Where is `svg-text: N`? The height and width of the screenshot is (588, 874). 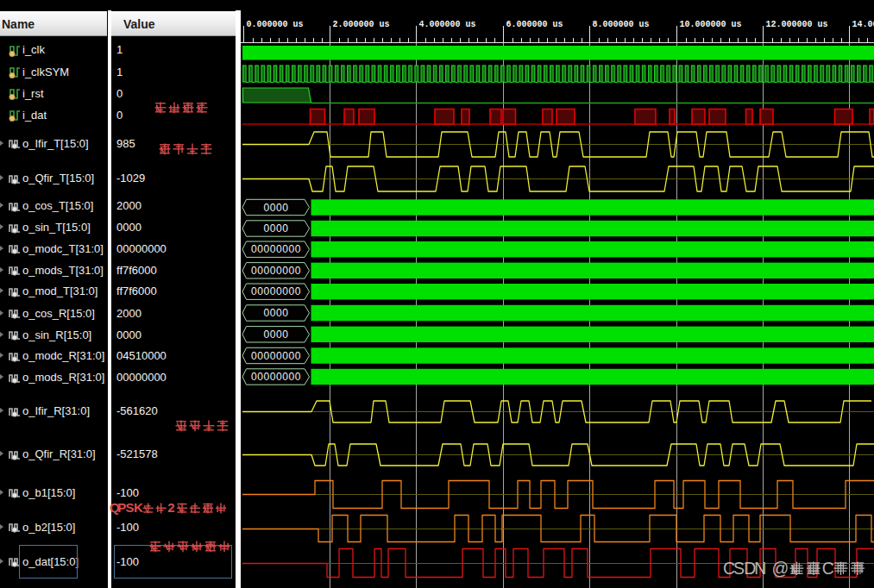
svg-text: N is located at coordinates (760, 568).